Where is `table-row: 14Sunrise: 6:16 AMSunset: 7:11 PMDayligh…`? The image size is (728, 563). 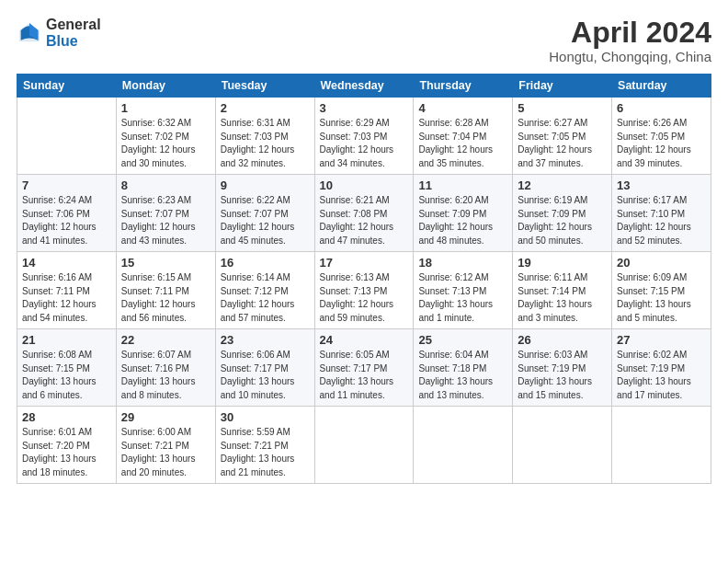
table-row: 14Sunrise: 6:16 AMSunset: 7:11 PMDayligh… is located at coordinates (67, 291).